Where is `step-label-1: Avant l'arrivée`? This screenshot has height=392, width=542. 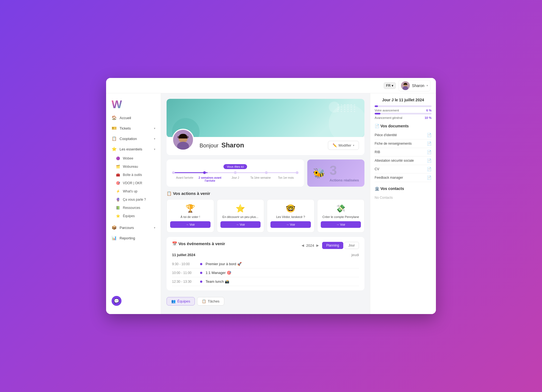
step-label-1: Avant l'arrivée is located at coordinates (185, 179).